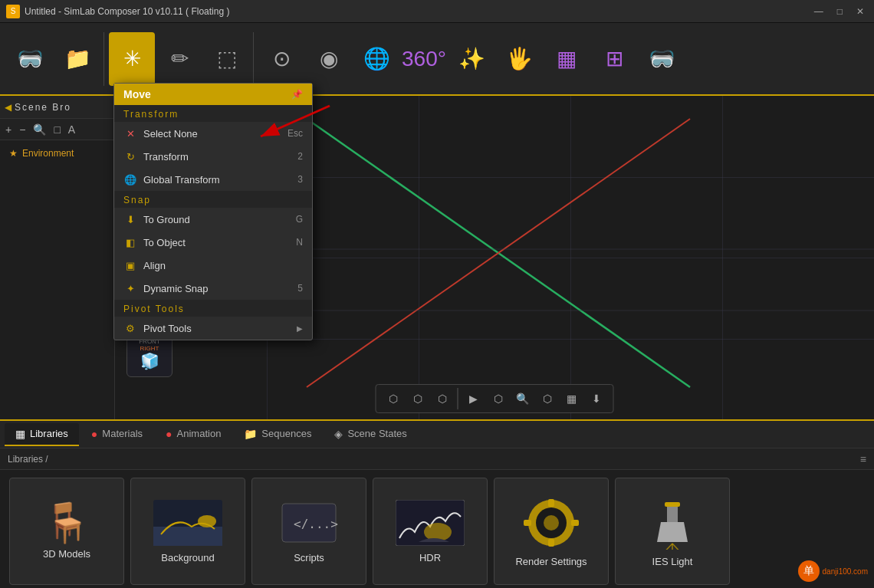 This screenshot has height=588, width=874. Describe the element at coordinates (418, 399) in the screenshot. I see `vp-select2-btn: ⬡` at that location.